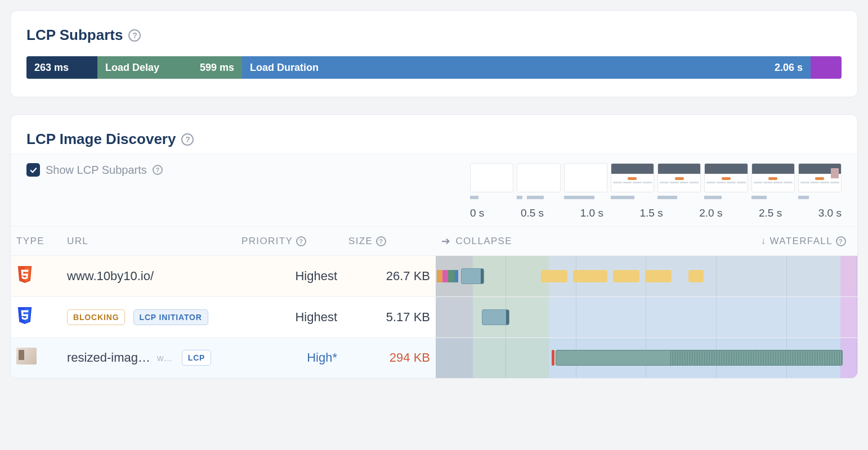  What do you see at coordinates (132, 68) in the screenshot?
I see `subpart-delay-label: Load Delay` at bounding box center [132, 68].